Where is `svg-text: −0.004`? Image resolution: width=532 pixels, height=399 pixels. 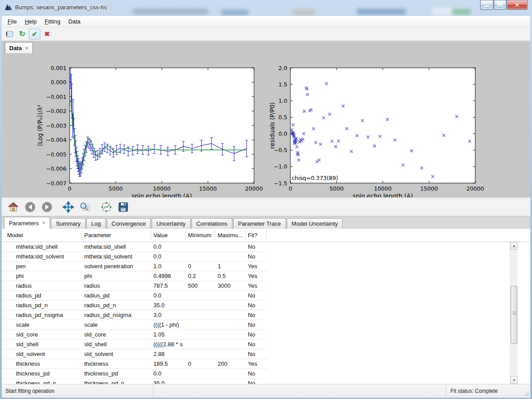
svg-text: −0.004 is located at coordinates (56, 140).